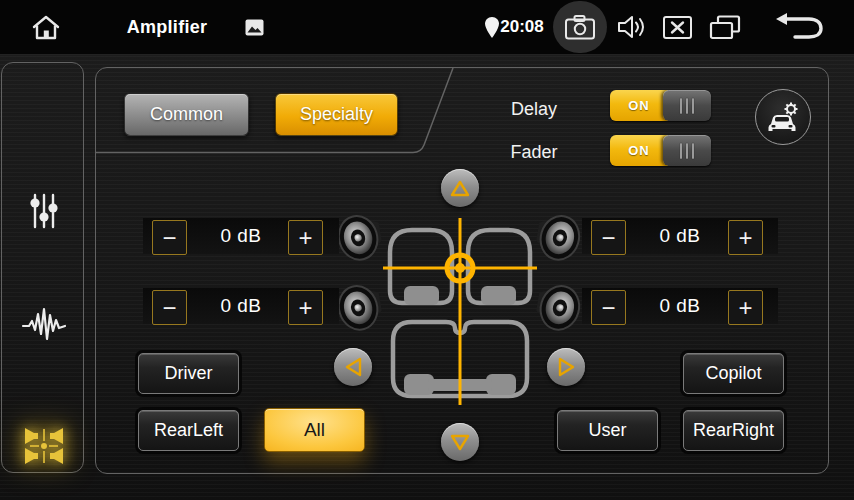  Describe the element at coordinates (306, 308) in the screenshot. I see `rear-left-gain-plus-button: +` at that location.